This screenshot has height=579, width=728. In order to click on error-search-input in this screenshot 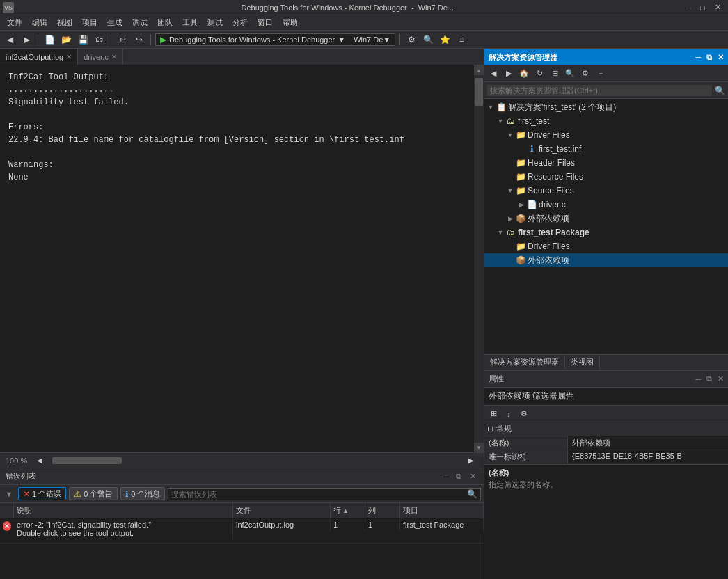, I will do `click(319, 494)`.